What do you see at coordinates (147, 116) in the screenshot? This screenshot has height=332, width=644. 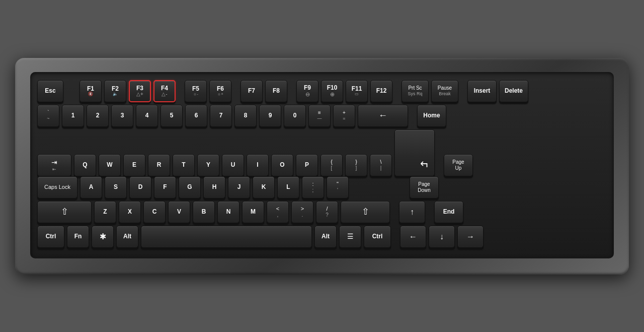 I see `key-4: 4` at bounding box center [147, 116].